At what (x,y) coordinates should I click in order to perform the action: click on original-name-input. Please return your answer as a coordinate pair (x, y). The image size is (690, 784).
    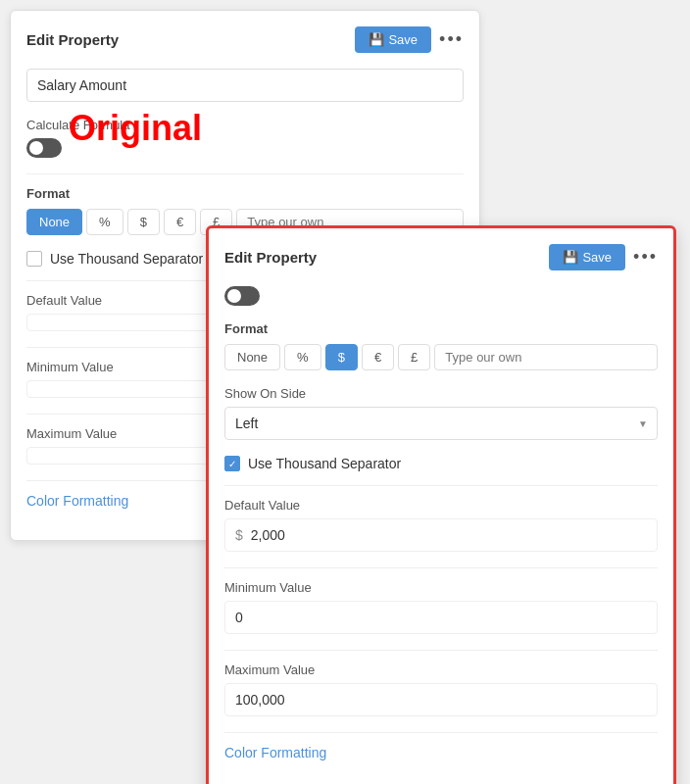
    Looking at the image, I should click on (245, 85).